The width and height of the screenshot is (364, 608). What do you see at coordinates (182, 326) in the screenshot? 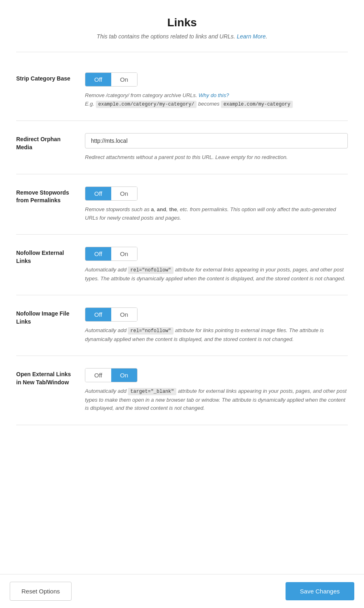
I see `settings-row-nofollow-image-file-links: Nofollow Image File LinksOffOnAutomatica…` at bounding box center [182, 326].